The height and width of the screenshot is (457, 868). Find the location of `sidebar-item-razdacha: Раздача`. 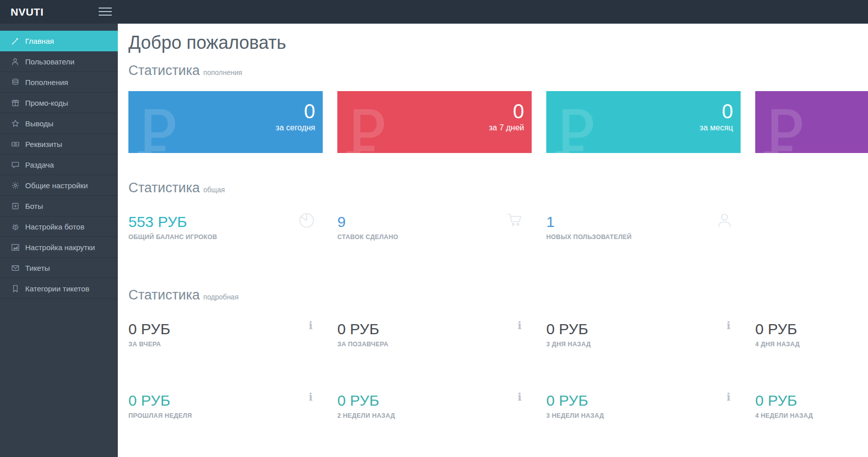

sidebar-item-razdacha: Раздача is located at coordinates (59, 165).